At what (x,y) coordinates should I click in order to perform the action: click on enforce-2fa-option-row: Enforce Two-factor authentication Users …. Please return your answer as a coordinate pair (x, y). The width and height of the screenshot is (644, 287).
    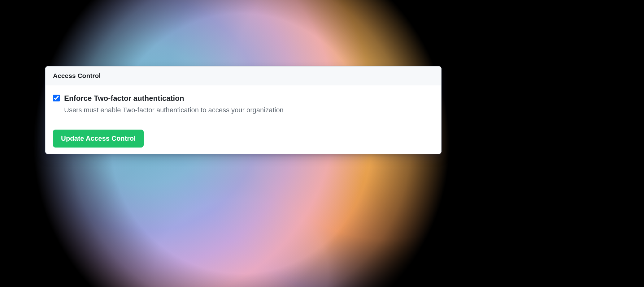
    Looking at the image, I should click on (243, 104).